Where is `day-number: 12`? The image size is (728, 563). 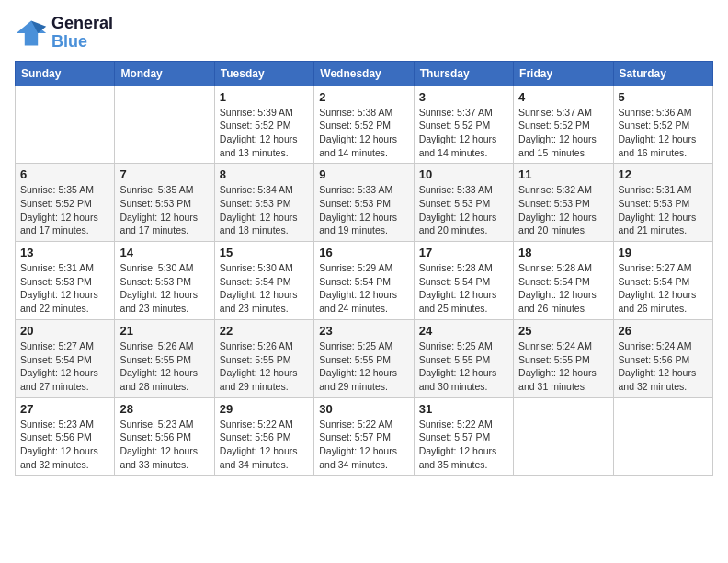
day-number: 12 is located at coordinates (664, 175).